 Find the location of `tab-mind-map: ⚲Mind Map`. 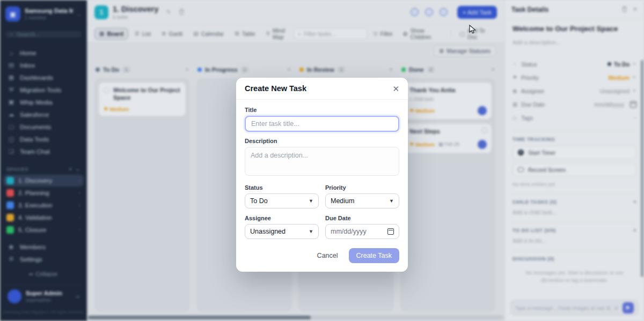

tab-mind-map: ⚲Mind Map is located at coordinates (276, 34).